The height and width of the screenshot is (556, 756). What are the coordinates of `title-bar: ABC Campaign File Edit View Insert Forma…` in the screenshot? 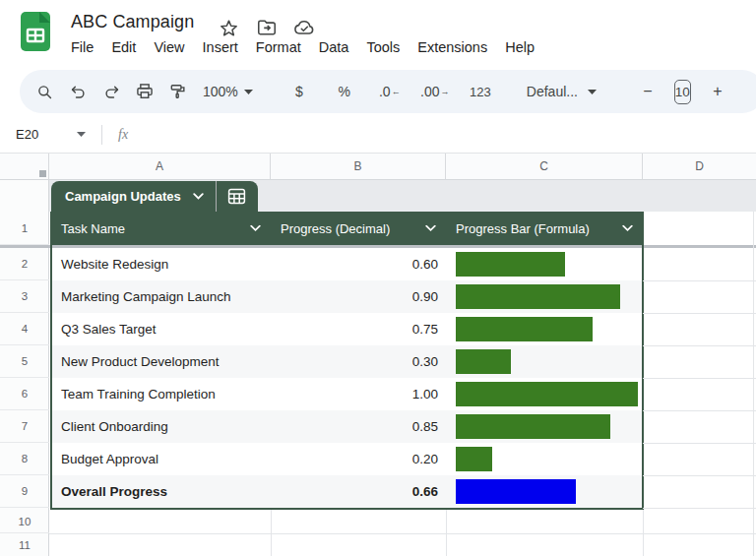 It's located at (378, 34).